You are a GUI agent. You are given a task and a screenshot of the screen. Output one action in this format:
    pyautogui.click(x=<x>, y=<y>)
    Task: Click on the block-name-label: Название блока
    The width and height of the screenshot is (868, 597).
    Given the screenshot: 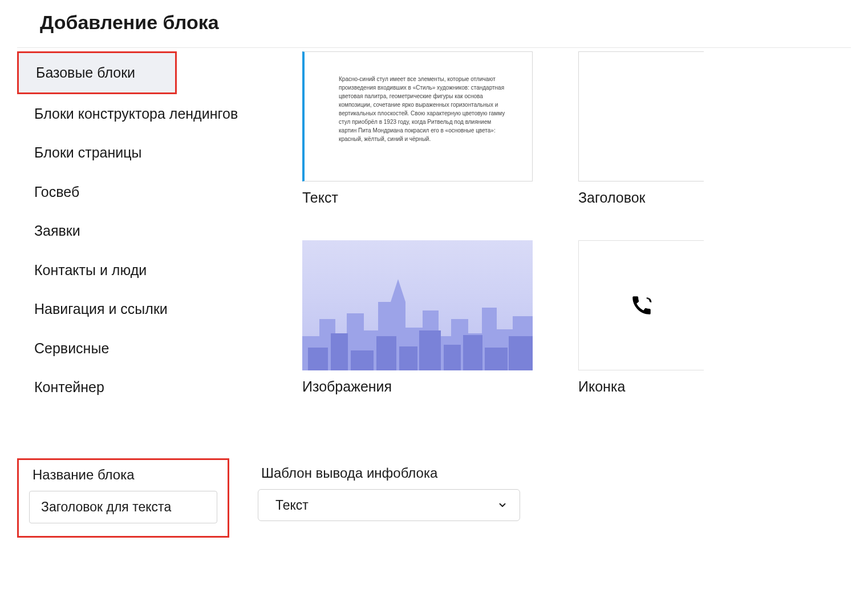 What is the action you would take?
    pyautogui.click(x=123, y=475)
    